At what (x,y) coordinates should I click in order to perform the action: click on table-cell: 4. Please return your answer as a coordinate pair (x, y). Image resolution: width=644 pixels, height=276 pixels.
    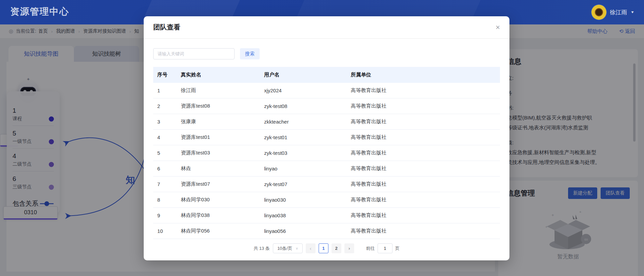
    Looking at the image, I should click on (165, 137).